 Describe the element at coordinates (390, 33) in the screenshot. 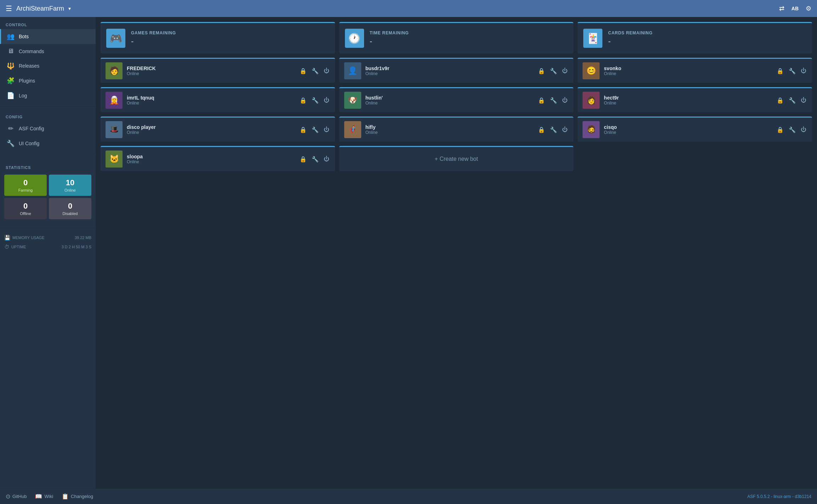

I see `time-remaining-title: TIME REMAINING` at that location.